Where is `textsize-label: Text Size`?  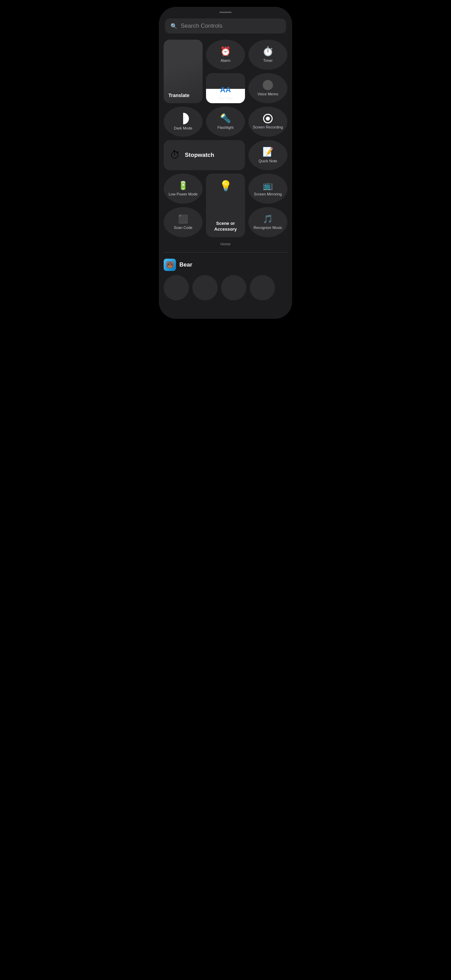
textsize-label: Text Size is located at coordinates (226, 98).